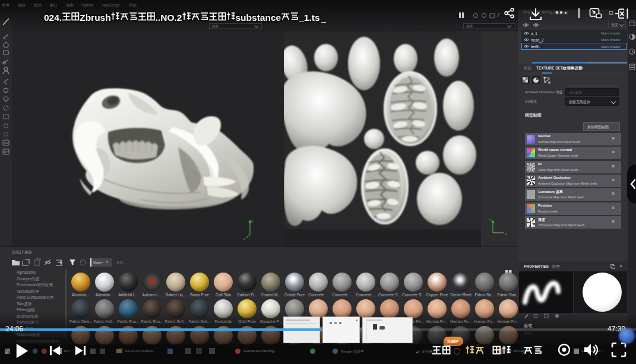  What do you see at coordinates (169, 18) in the screenshot?
I see `svg-text: ..NO.2` at bounding box center [169, 18].